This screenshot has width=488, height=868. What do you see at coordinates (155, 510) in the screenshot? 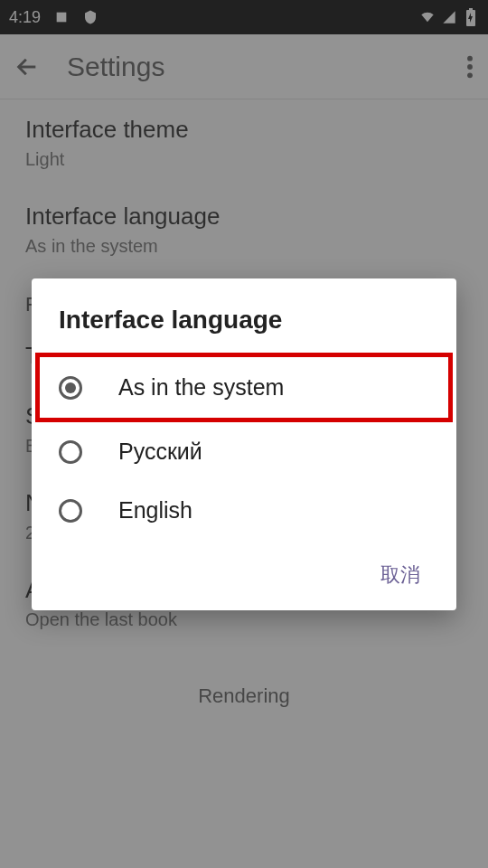
I see `option-label: English` at bounding box center [155, 510].